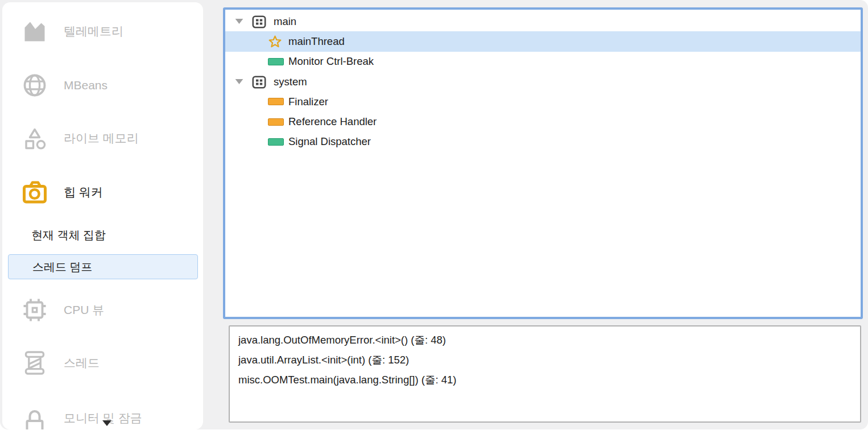 This screenshot has width=868, height=434. Describe the element at coordinates (290, 82) in the screenshot. I see `thread-group-name: system` at that location.